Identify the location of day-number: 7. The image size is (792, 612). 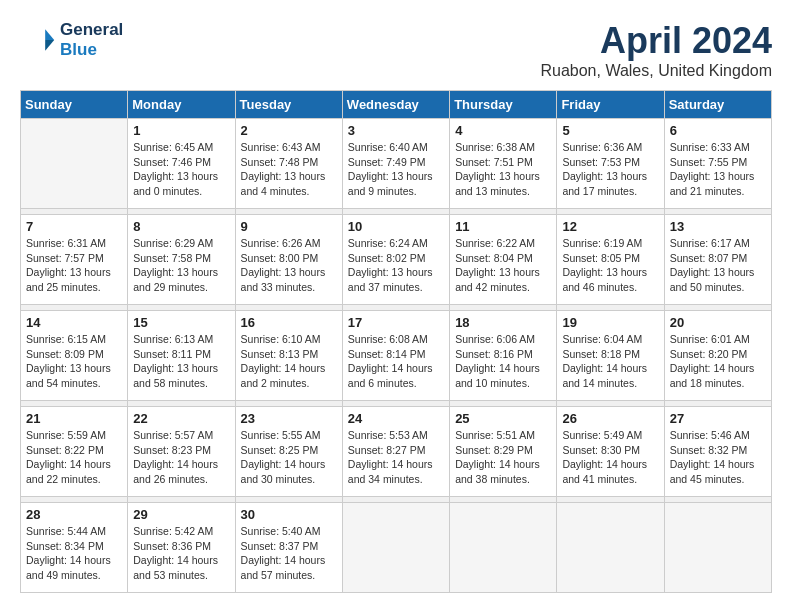
(74, 226).